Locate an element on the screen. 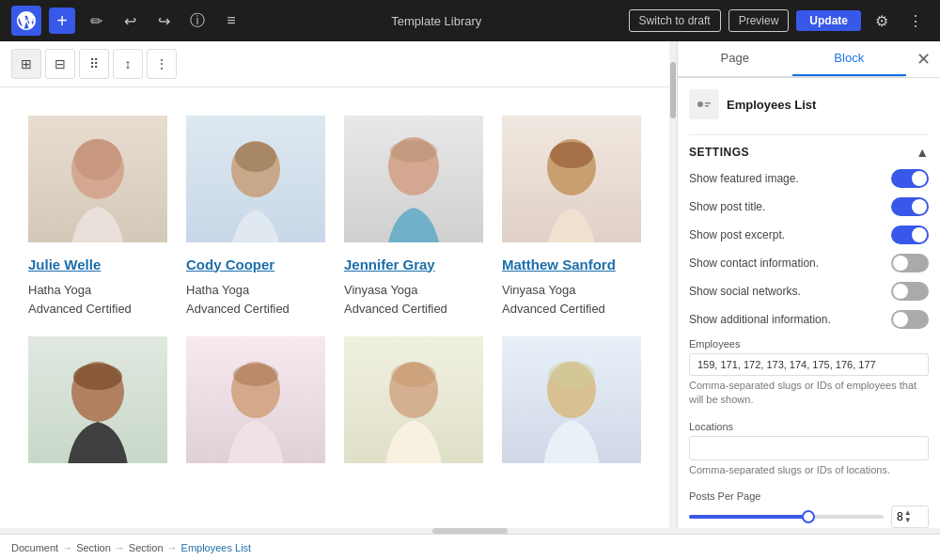 This screenshot has height=560, width=940. locations-label: Locations is located at coordinates (808, 427).